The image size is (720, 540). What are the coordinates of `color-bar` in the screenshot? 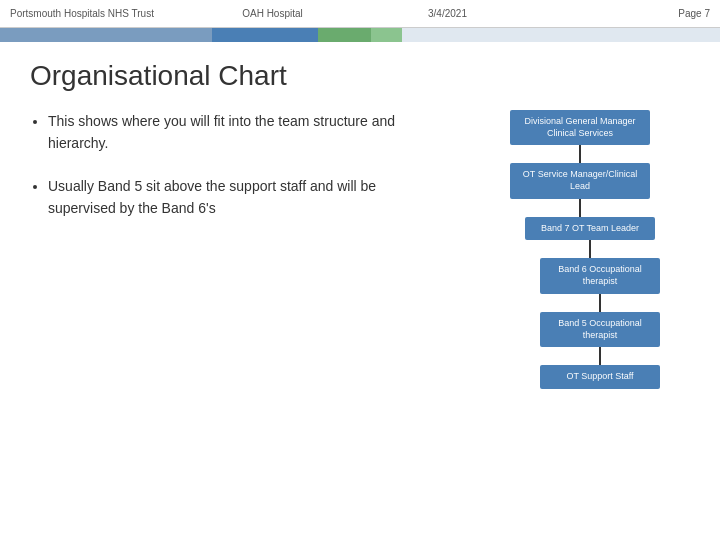 It's located at (360, 35).